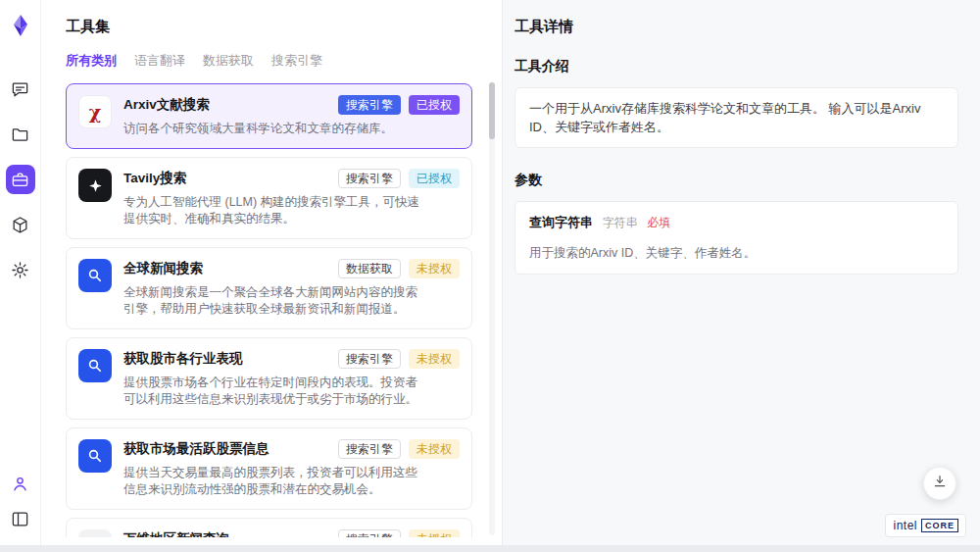 The image size is (980, 552). What do you see at coordinates (95, 112) in the screenshot?
I see `arxiv-icon: χ` at bounding box center [95, 112].